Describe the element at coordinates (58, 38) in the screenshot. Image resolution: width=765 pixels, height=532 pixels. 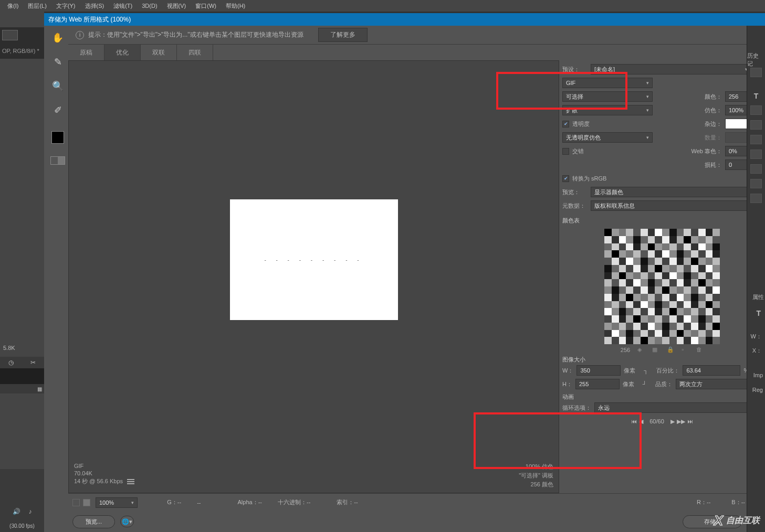
I see `hand-tool-icon: ✋` at that location.